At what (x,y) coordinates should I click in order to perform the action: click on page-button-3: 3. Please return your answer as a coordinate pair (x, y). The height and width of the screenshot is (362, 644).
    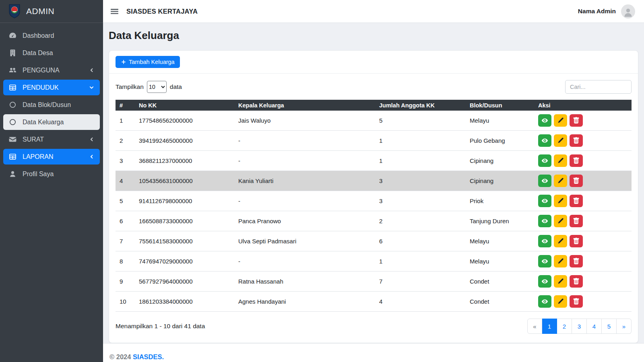
    Looking at the image, I should click on (580, 326).